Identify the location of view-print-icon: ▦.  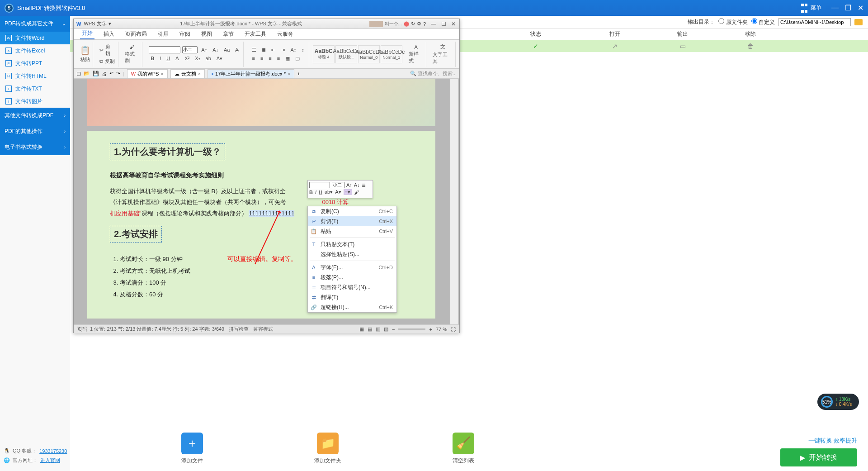
(362, 329).